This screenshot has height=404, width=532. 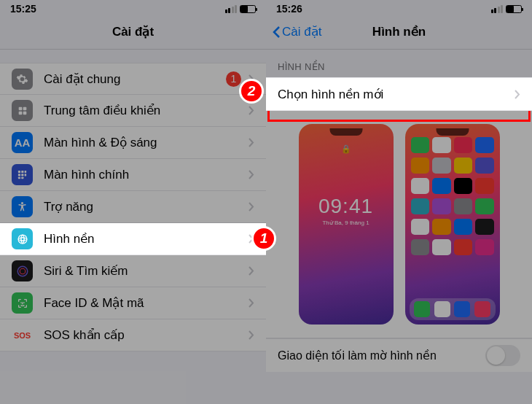 What do you see at coordinates (133, 303) in the screenshot?
I see `cell-faceid: Face ID & Mật mã` at bounding box center [133, 303].